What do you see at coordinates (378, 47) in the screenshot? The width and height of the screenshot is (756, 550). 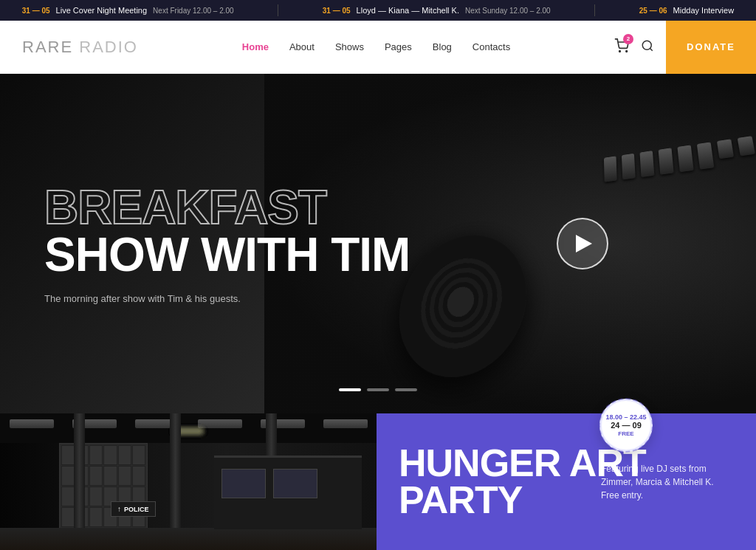 I see `header: RARE RADIO Home About Shows Pages Blog C…` at bounding box center [378, 47].